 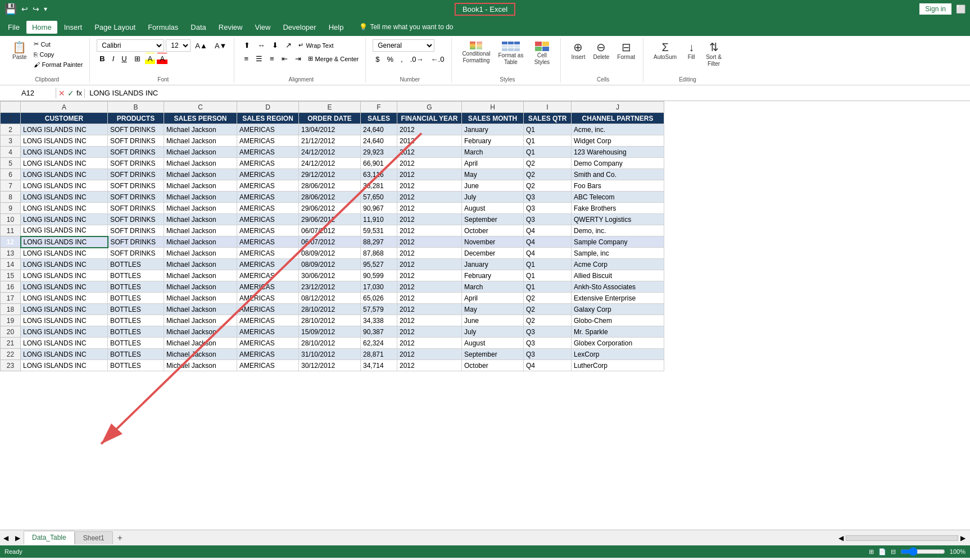 What do you see at coordinates (64, 366) in the screenshot?
I see `cell-a23: LONG ISLANDS INC` at bounding box center [64, 366].